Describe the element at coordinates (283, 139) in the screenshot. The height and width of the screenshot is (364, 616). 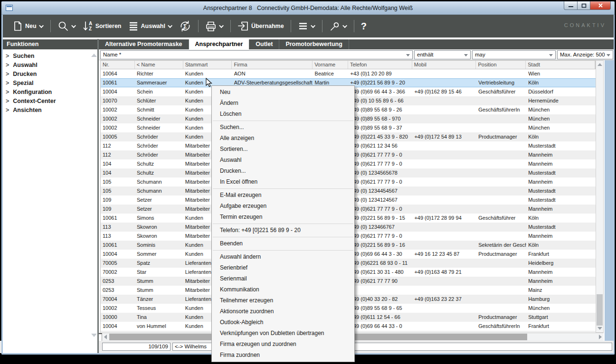
I see `menu-item-alle-anzeigen: Alle anzeigen` at that location.